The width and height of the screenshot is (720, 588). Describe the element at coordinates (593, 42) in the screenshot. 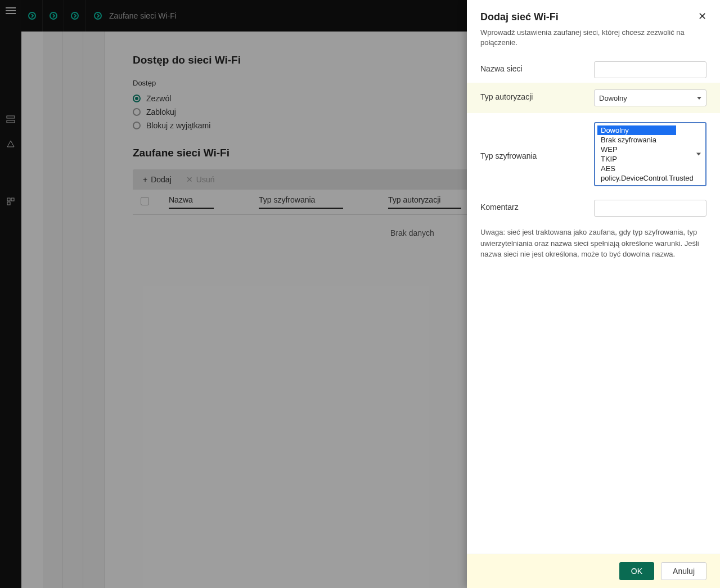

I see `panel-description: Wprowadź ustawienia zaufanej sieci, któr…` at that location.